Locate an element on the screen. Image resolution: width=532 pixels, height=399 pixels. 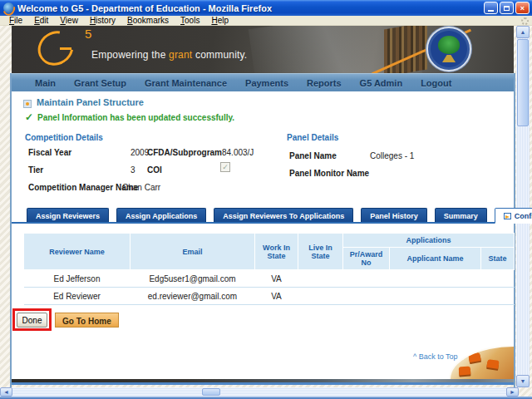
tagline-suffix: community. is located at coordinates (219, 55).